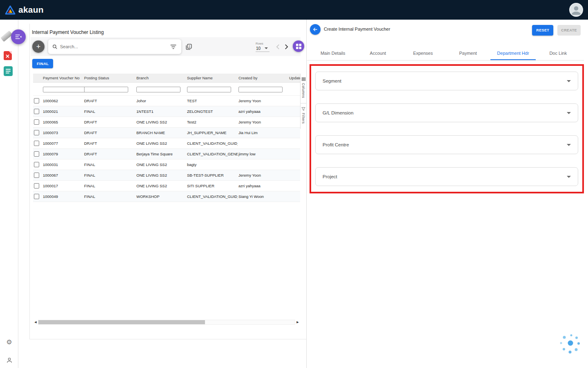 The image size is (588, 368). I want to click on list-icon, so click(8, 72).